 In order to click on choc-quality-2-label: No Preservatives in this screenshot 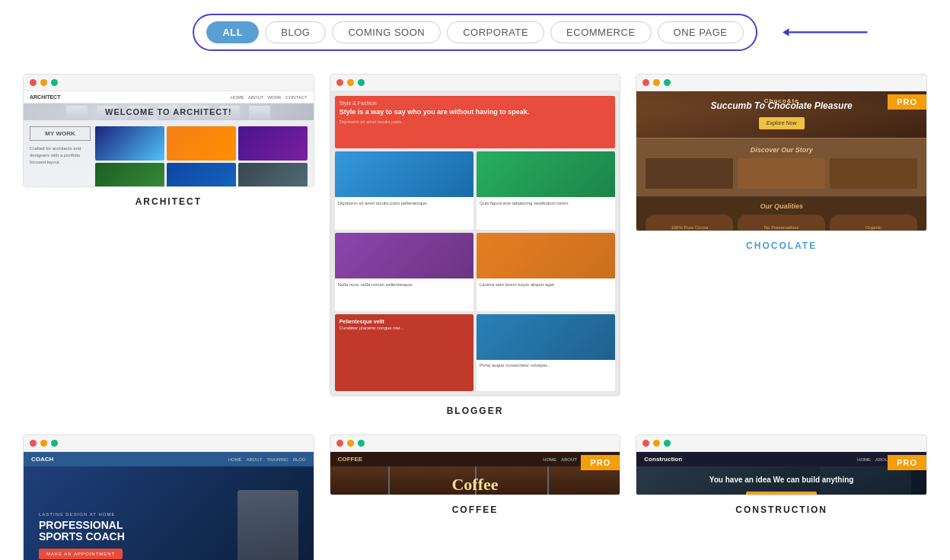, I will do `click(782, 228)`.